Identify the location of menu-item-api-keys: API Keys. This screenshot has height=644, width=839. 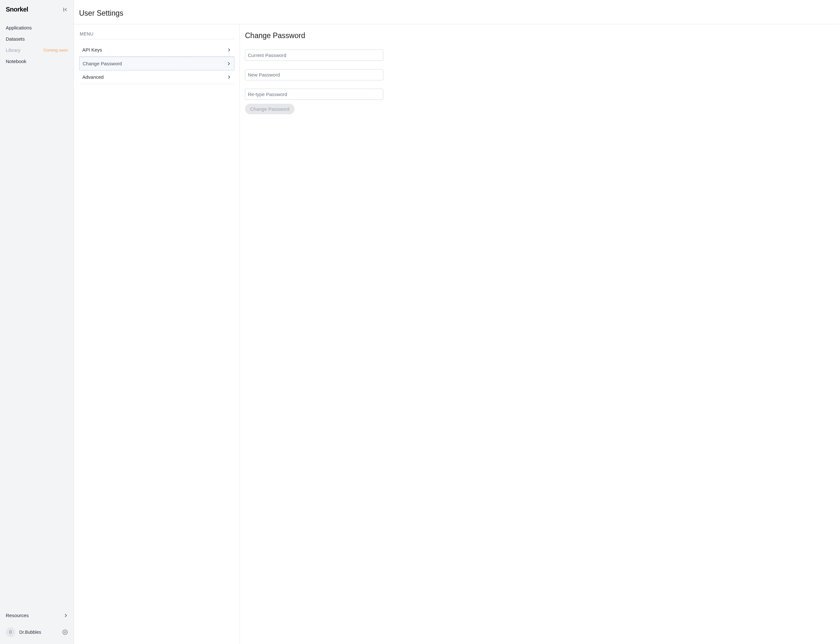
(156, 50).